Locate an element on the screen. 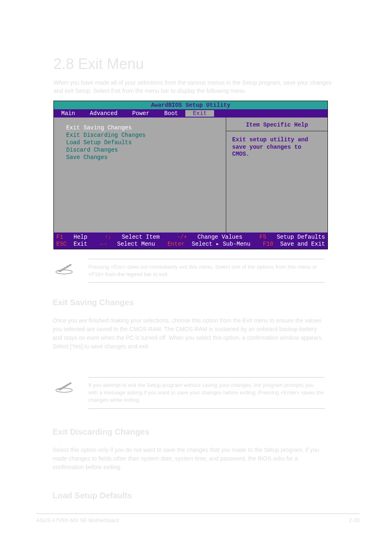 The width and height of the screenshot is (392, 555). bios-footer-legend: F1 Help ↑↓ Select Item -/+ Change Values… is located at coordinates (191, 241).